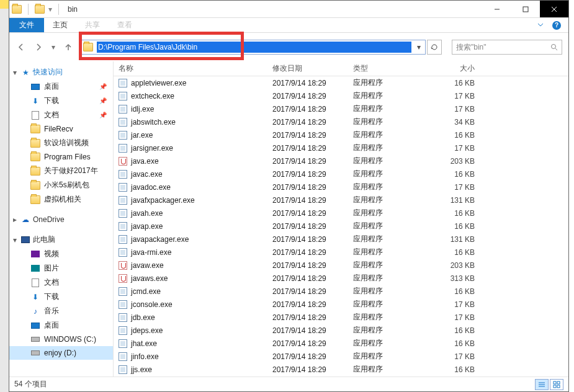 The image size is (574, 392). Describe the element at coordinates (25, 73) in the screenshot. I see `star-icon: ★` at that location.